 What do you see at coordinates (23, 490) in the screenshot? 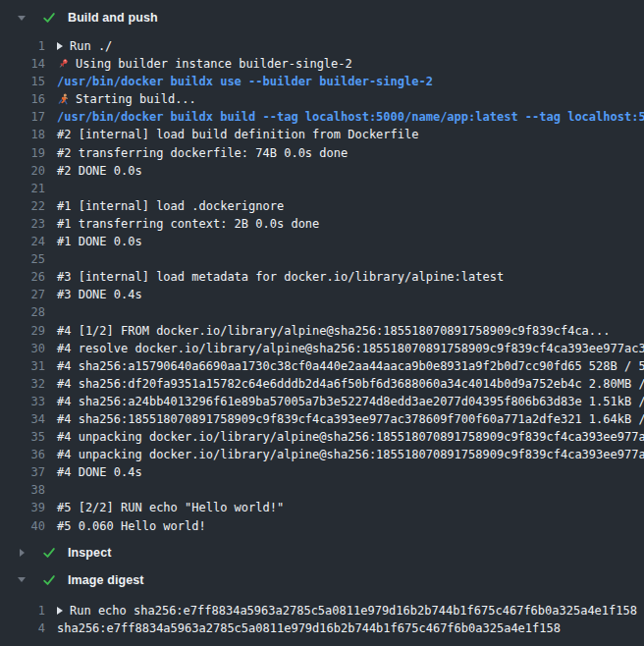
I see `line-number: 38` at bounding box center [23, 490].